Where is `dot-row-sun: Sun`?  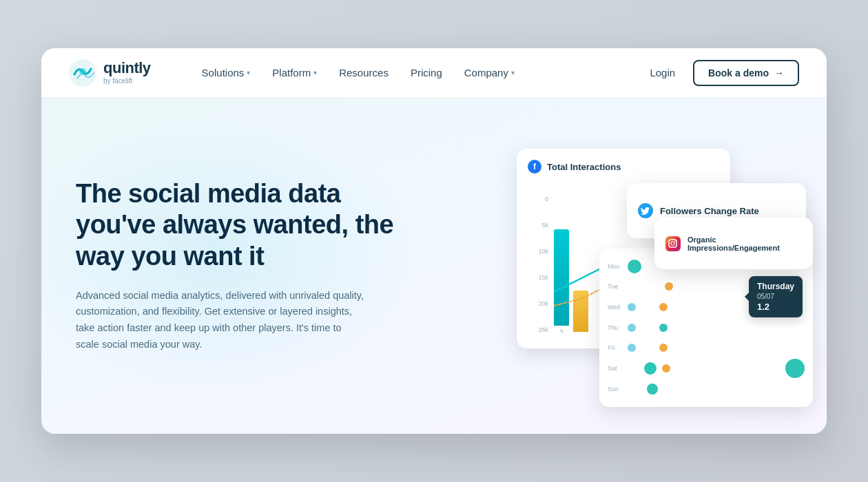
dot-row-sun: Sun is located at coordinates (706, 389).